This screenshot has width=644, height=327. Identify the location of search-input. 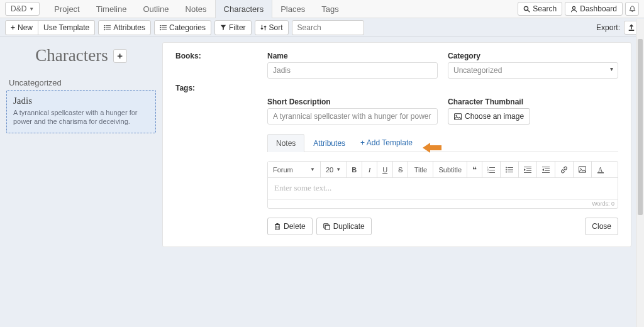
(328, 28).